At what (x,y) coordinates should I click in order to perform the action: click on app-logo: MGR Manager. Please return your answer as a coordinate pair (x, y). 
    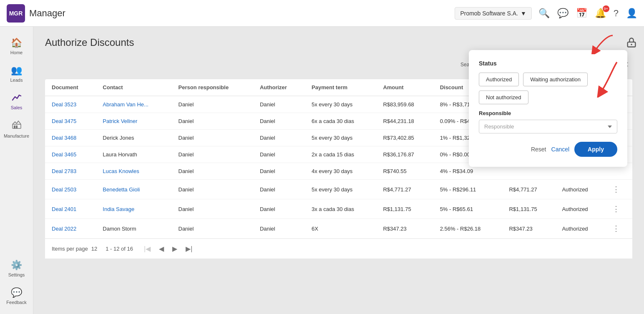
    Looking at the image, I should click on (36, 13).